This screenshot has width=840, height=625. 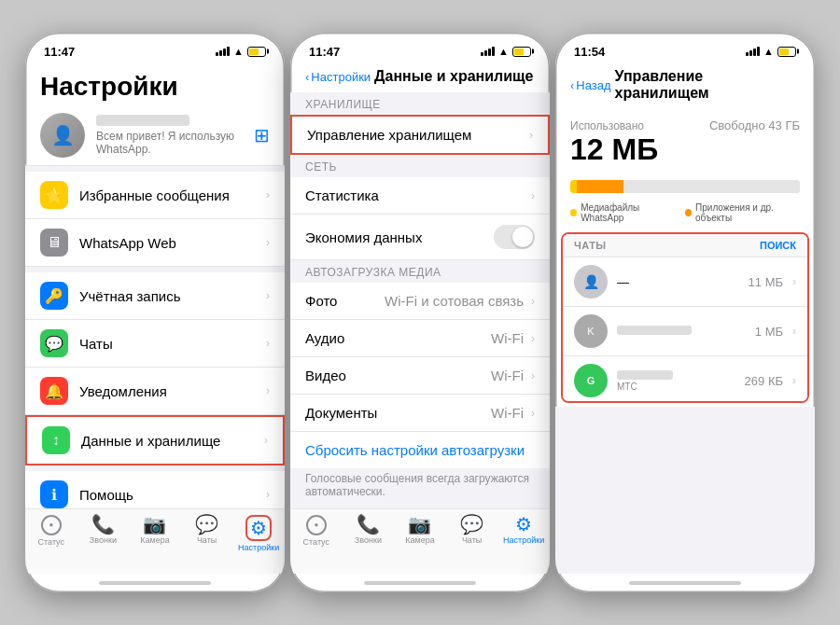 I want to click on bar-whatsapp, so click(x=573, y=187).